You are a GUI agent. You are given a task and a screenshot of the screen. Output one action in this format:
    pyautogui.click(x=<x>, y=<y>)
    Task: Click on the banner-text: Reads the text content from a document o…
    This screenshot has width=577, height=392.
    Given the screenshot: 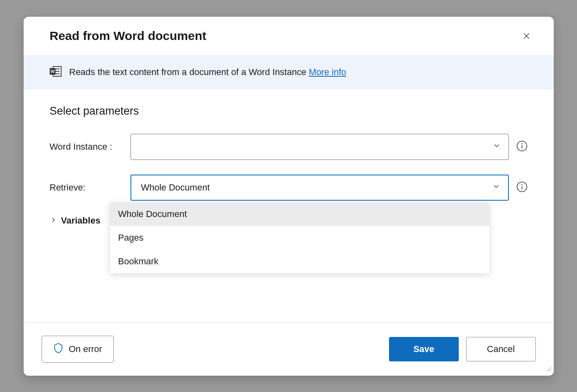 What is the action you would take?
    pyautogui.click(x=208, y=72)
    